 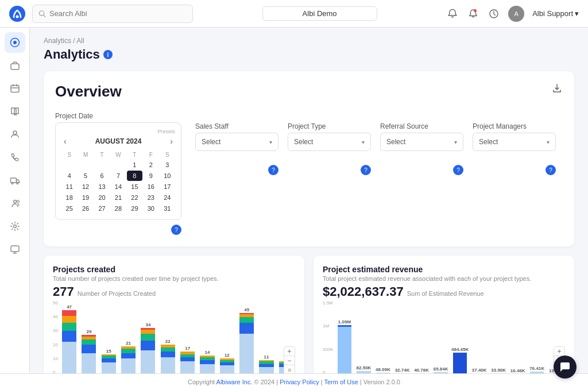 What do you see at coordinates (15, 157) in the screenshot?
I see `sidebar-item-phone` at bounding box center [15, 157].